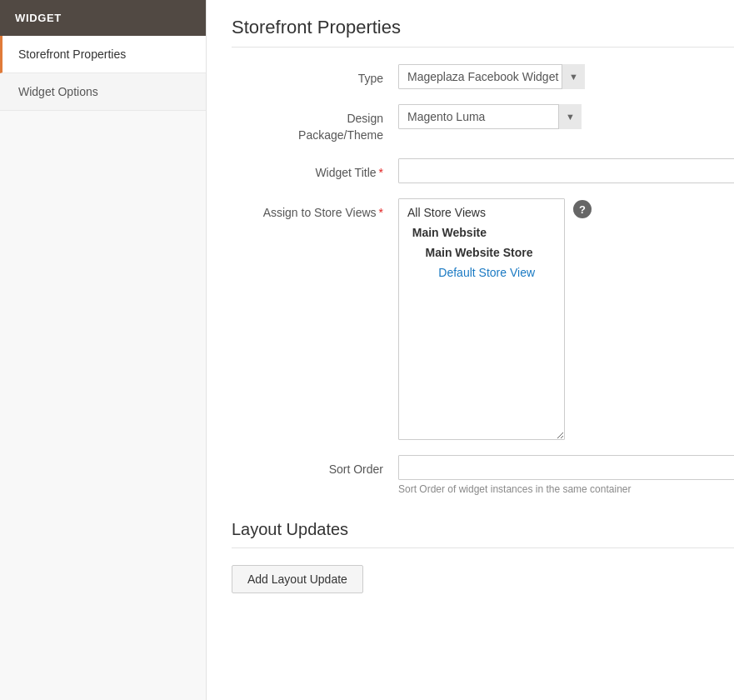  What do you see at coordinates (315, 123) in the screenshot?
I see `design-label: DesignPackage/Theme` at bounding box center [315, 123].